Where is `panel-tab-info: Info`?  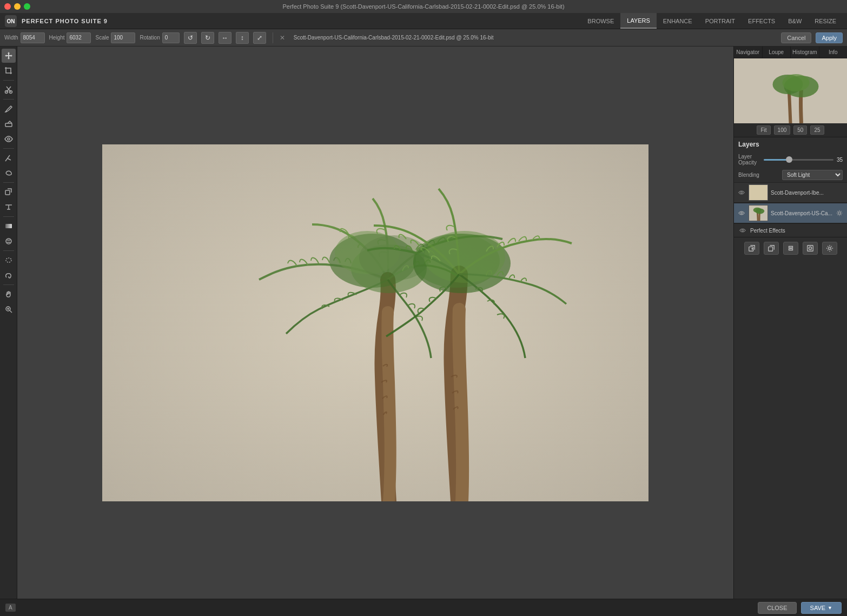 panel-tab-info: Info is located at coordinates (833, 52).